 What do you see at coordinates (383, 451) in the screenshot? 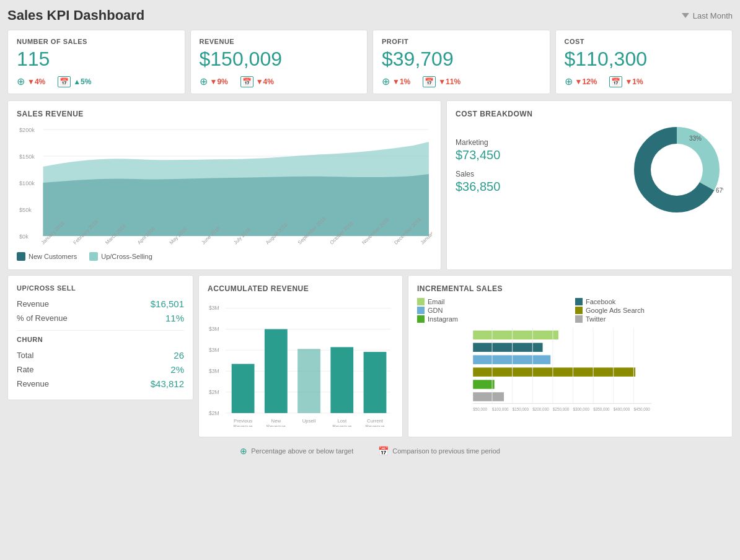
I see `calendar-icon: 📅` at bounding box center [383, 451].